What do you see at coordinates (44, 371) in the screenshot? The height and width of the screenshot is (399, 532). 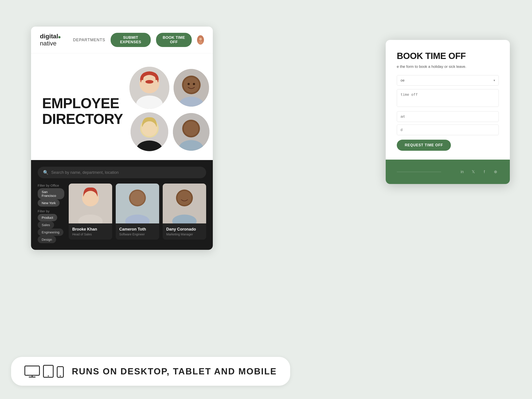 I see `device-icons` at bounding box center [44, 371].